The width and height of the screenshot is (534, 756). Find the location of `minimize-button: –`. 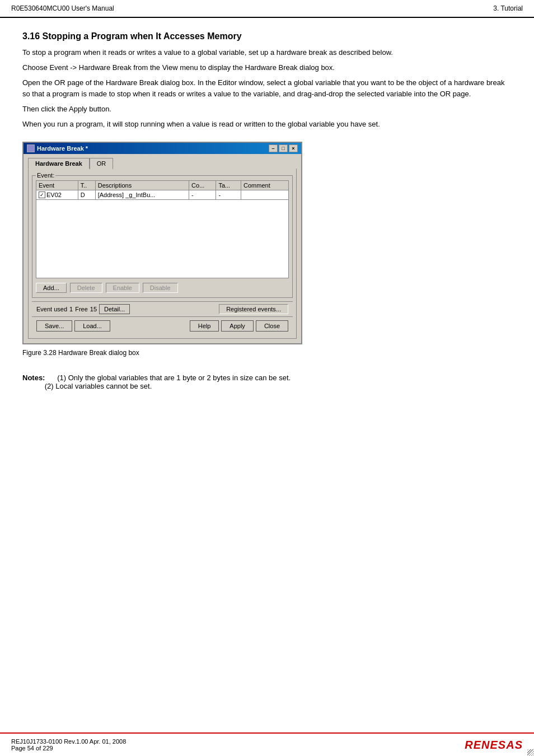

minimize-button: – is located at coordinates (273, 148).